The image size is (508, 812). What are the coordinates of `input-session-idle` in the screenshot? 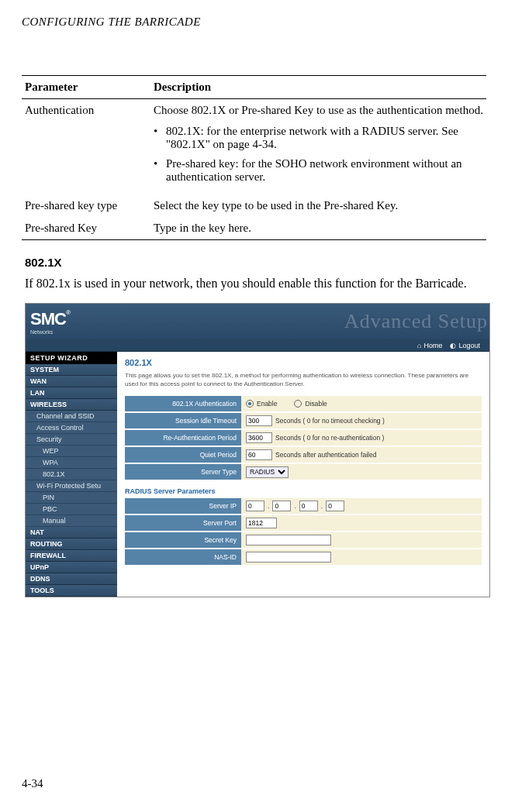 It's located at (259, 421).